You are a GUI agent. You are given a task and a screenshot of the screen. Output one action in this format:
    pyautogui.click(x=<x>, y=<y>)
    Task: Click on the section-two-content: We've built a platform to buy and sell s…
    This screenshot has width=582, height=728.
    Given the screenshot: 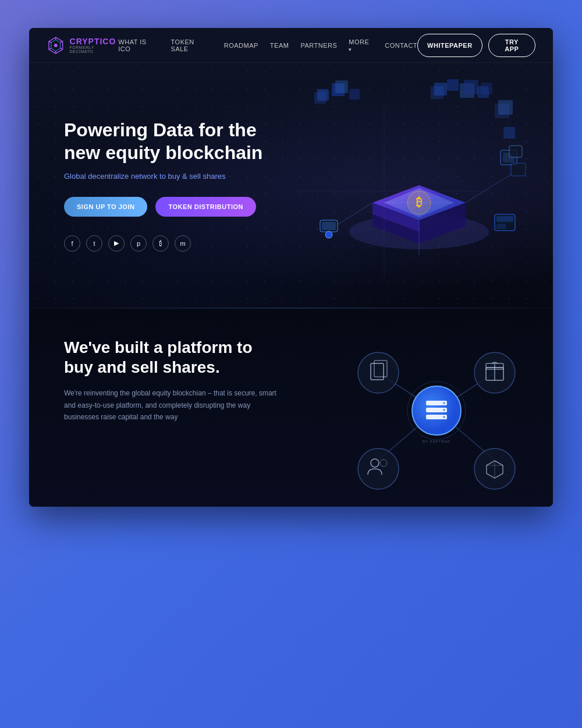 What is the action you would take?
    pyautogui.click(x=175, y=380)
    